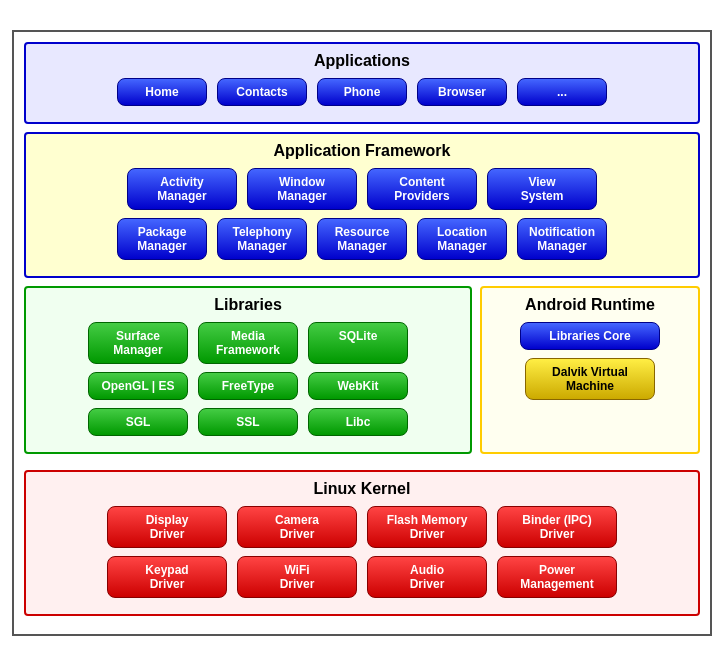 This screenshot has height=665, width=724. What do you see at coordinates (248, 305) in the screenshot?
I see `libraries-title: Libraries` at bounding box center [248, 305].